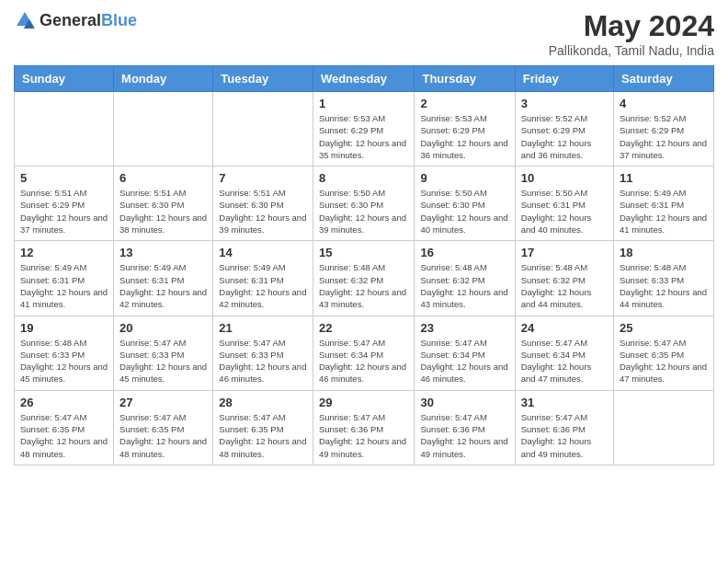 This screenshot has width=728, height=563. Describe the element at coordinates (465, 129) in the screenshot. I see `day-cell: 2Sunrise: 5:53 AMSunset: 6:29 PMDaylight…` at that location.